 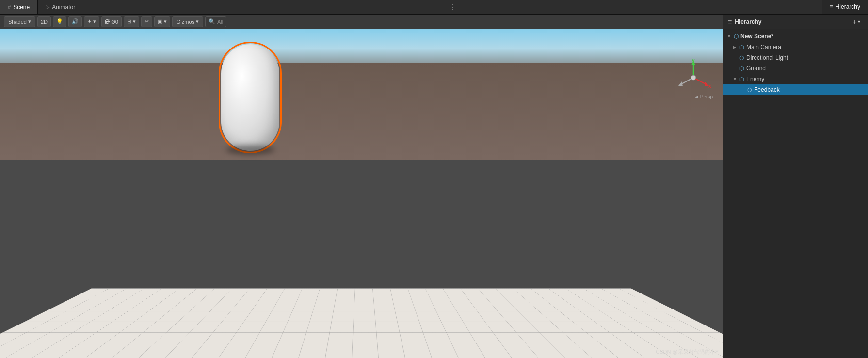 I want to click on animator-tab-icon: ▷, so click(x=48, y=7).